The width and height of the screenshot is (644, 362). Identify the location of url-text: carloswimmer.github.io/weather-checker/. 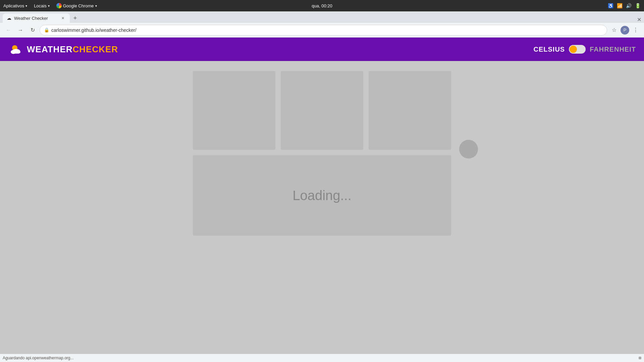
(327, 30).